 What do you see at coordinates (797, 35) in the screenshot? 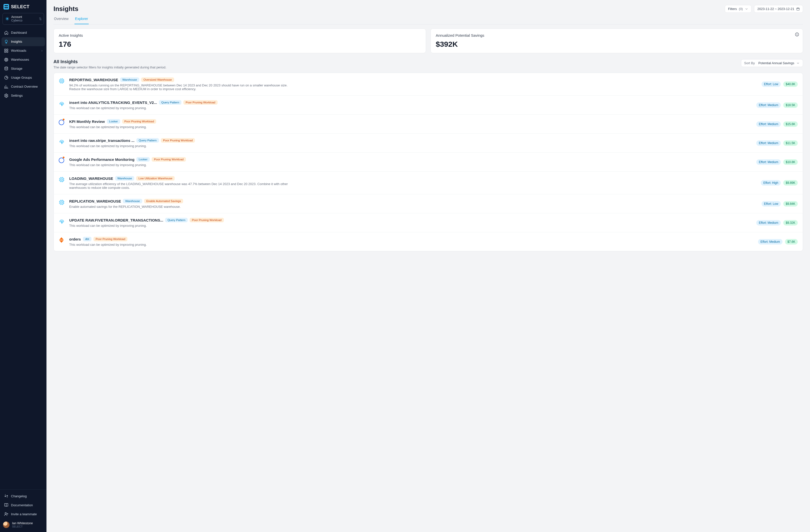
I see `info-icon` at bounding box center [797, 35].